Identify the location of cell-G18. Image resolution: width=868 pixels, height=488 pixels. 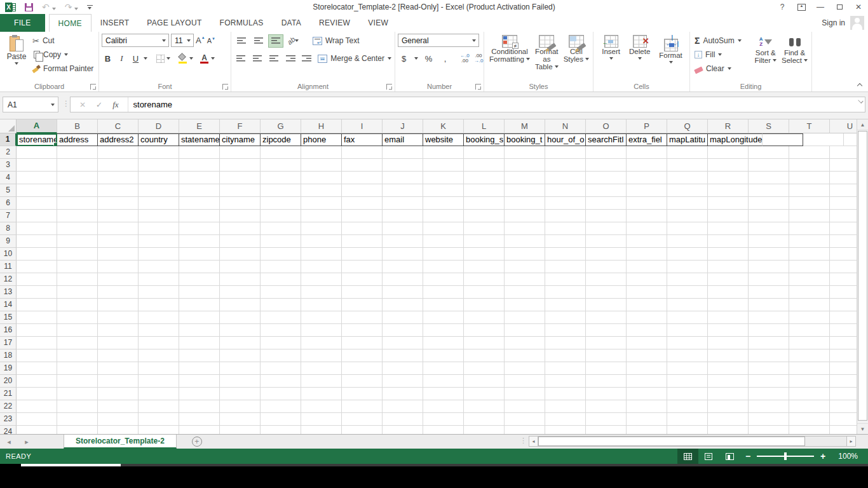
(281, 356).